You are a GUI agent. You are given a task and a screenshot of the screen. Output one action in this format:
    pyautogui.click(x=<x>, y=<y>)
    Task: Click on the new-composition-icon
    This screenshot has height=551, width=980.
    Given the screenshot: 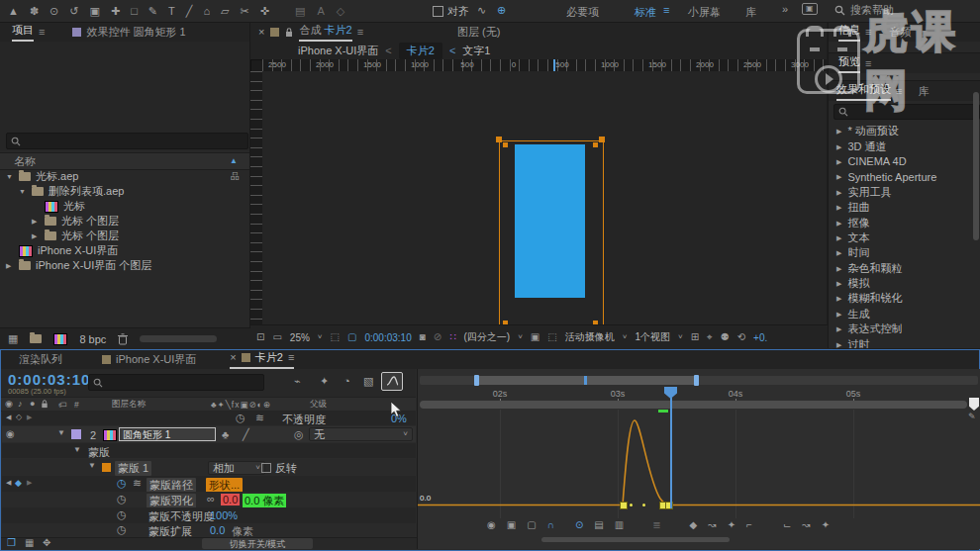 What is the action you would take?
    pyautogui.click(x=60, y=339)
    